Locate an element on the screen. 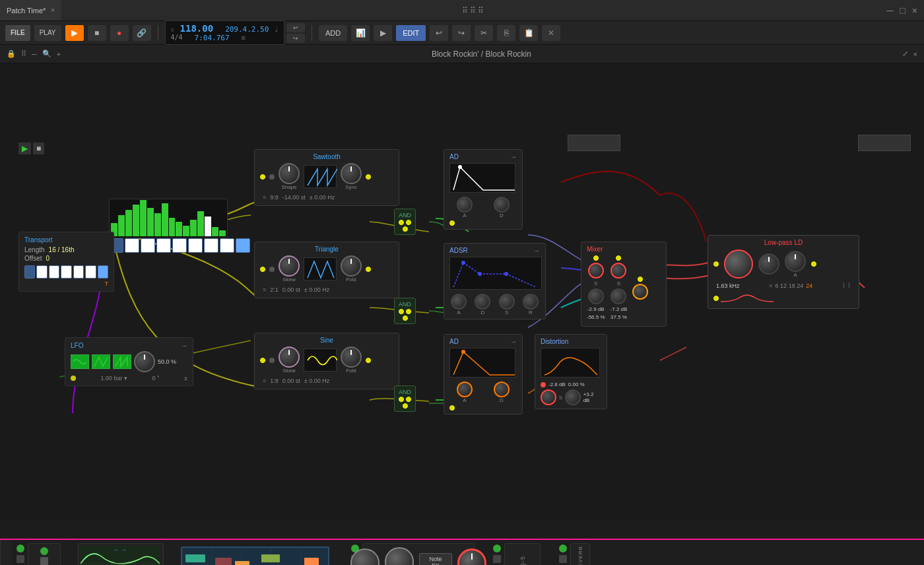 This screenshot has width=924, height=565. loop-in-button: ↩ is located at coordinates (296, 28).